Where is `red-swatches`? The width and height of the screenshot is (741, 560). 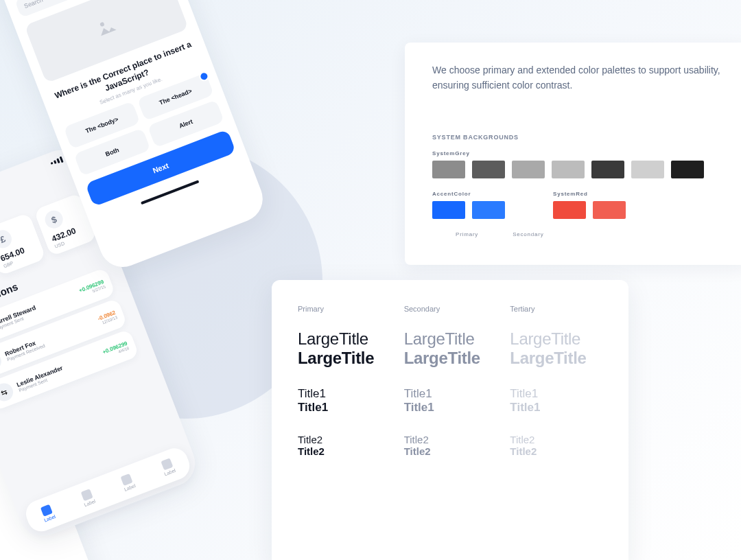
red-swatches is located at coordinates (589, 210).